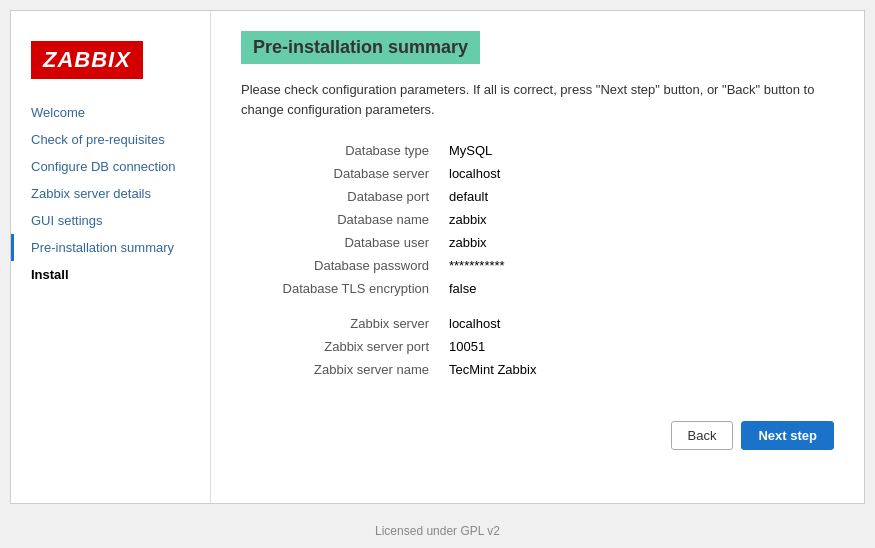  What do you see at coordinates (341, 318) in the screenshot?
I see `field-label: Zabbix server` at bounding box center [341, 318].